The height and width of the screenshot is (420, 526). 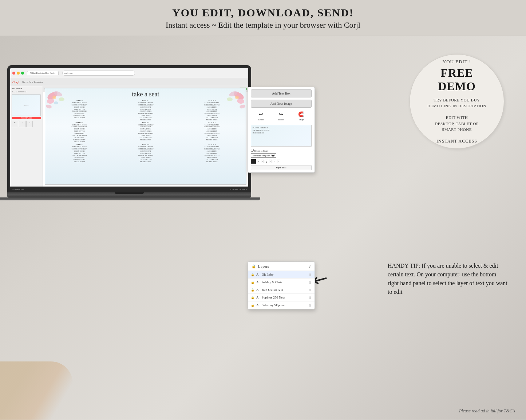 I want to click on chevron-down-icon: ∨, so click(x=309, y=266).